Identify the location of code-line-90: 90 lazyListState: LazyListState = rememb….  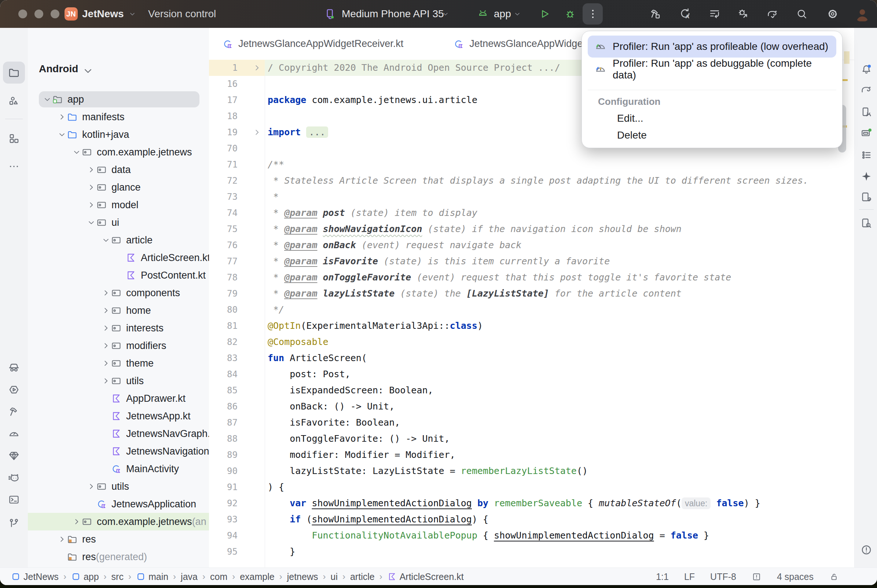
(532, 471).